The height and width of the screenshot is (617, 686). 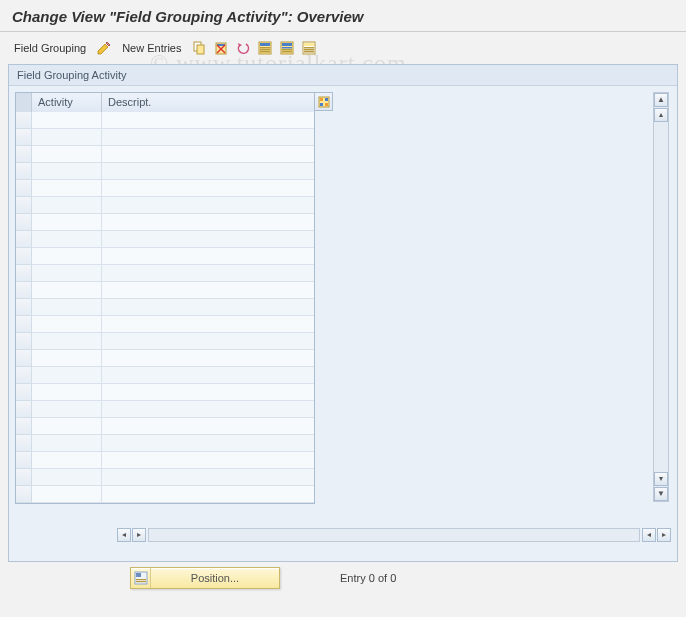 What do you see at coordinates (205, 578) in the screenshot?
I see `position-button: Position...` at bounding box center [205, 578].